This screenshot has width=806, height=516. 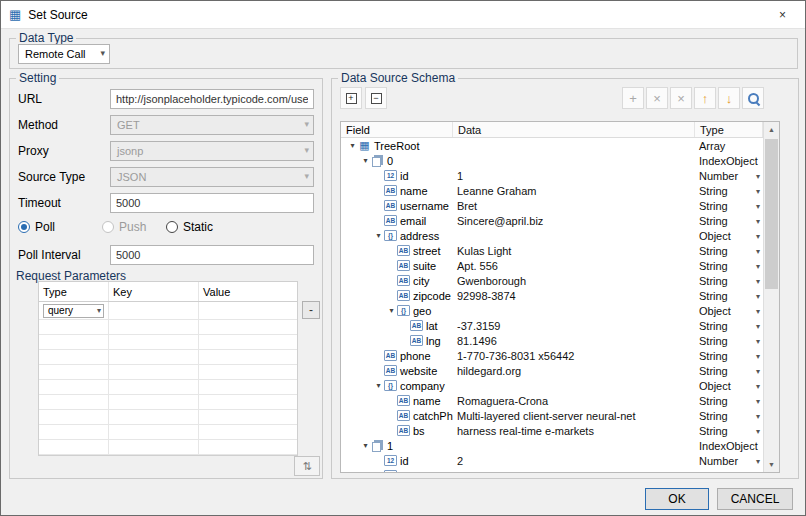 I want to click on tree-row: ABsuiteApt. 556String▾, so click(x=552, y=266).